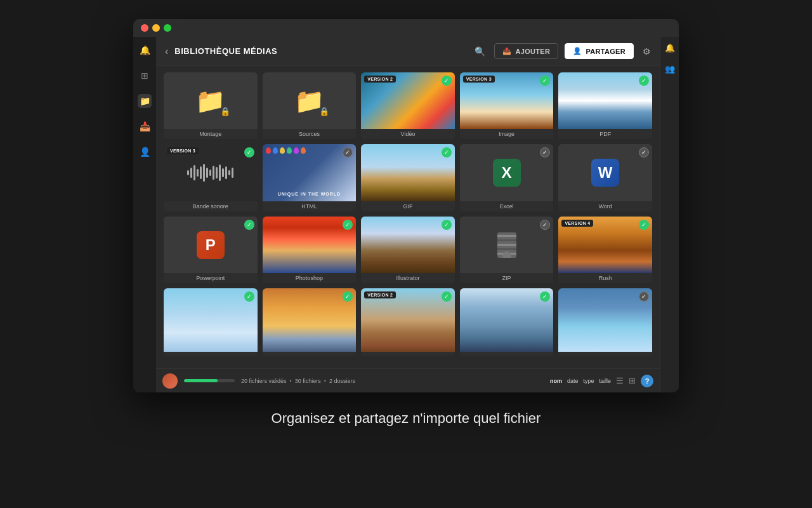 Image resolution: width=812 pixels, height=508 pixels. I want to click on right-users-icon: 👥, so click(670, 69).